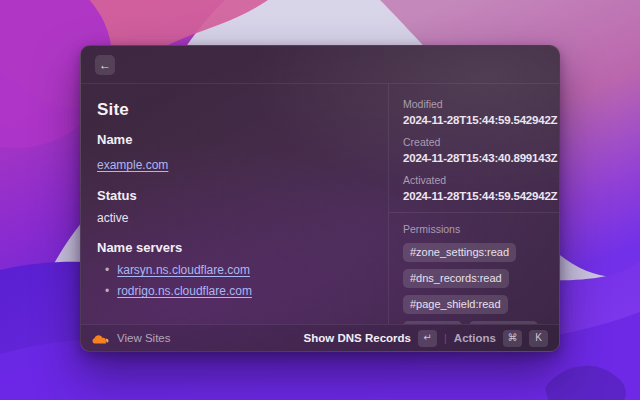  What do you see at coordinates (184, 270) in the screenshot?
I see `nameserver-link: karsyn.ns.cloudflare.com` at bounding box center [184, 270].